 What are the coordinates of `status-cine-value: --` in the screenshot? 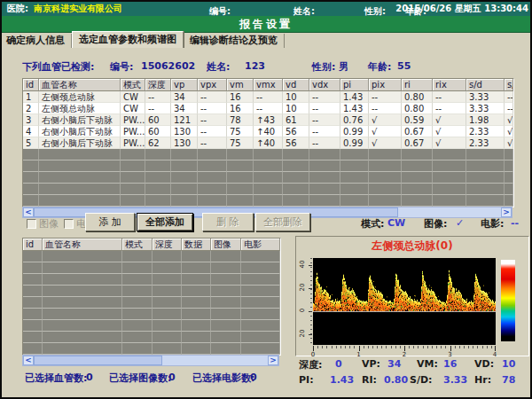 It's located at (514, 223).